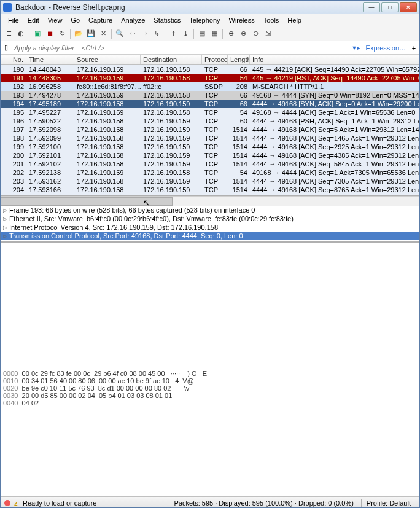 This screenshot has height=508, width=420. I want to click on autoscroll-icon: ▤, so click(202, 34).